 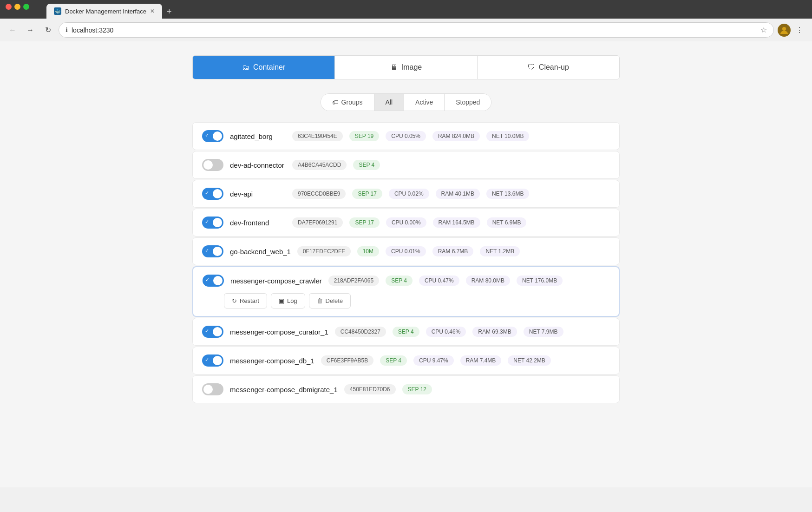 What do you see at coordinates (456, 136) in the screenshot?
I see `container-ram-badge: RAM 824.0MB` at bounding box center [456, 136].